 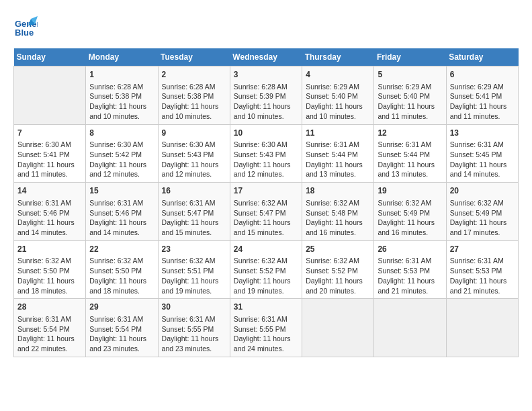 I want to click on calendar-cell: 7Sunrise: 6:30 AM Sunset: 5:41 PM Daylig…, so click(x=50, y=153).